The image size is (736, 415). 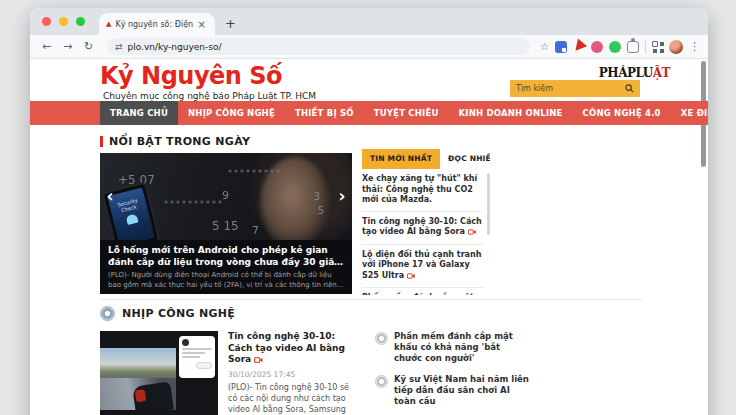 I want to click on window-zoom-button, so click(x=80, y=22).